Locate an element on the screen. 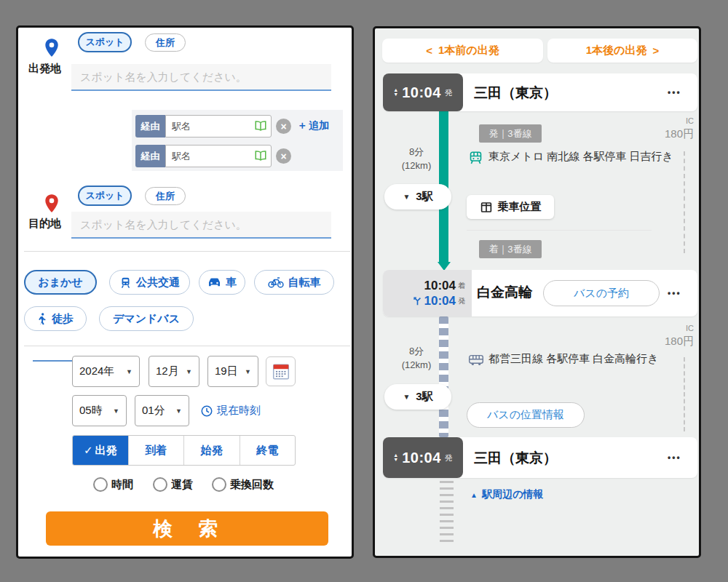  bus-icon is located at coordinates (476, 360).